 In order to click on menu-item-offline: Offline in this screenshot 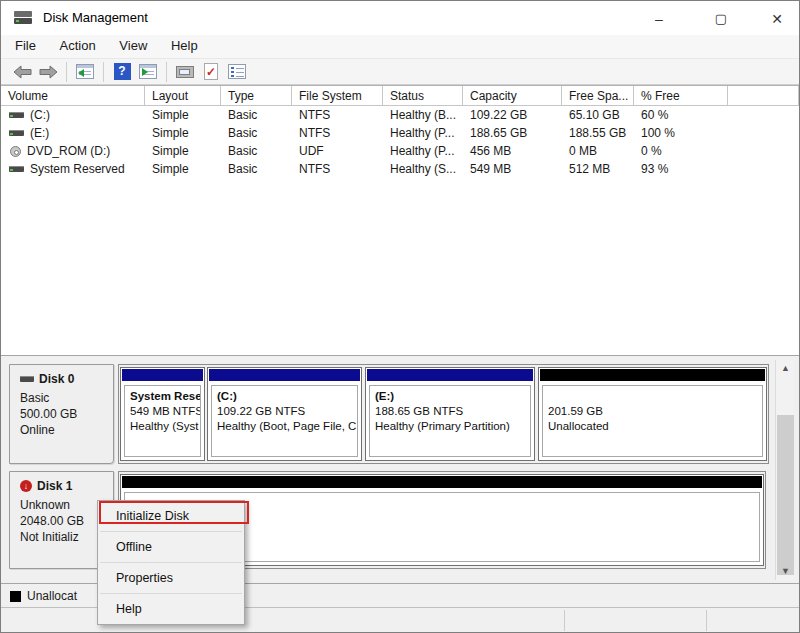, I will do `click(171, 547)`.